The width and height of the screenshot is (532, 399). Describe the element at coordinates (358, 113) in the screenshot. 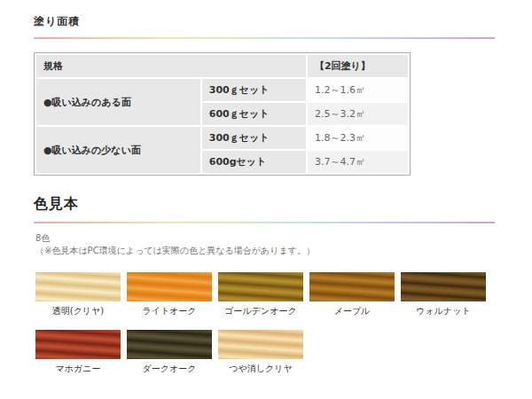

I see `area-cell: 2.5～3.2㎡` at that location.